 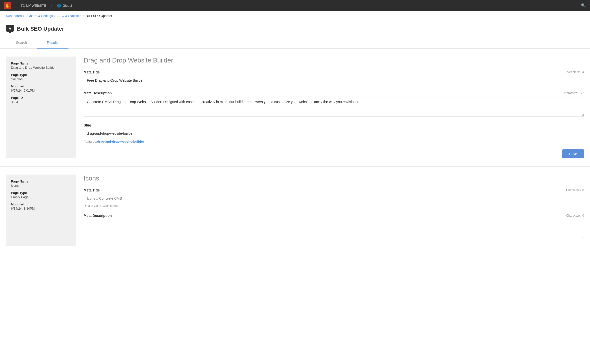 I want to click on page-type-label-1: Page Type, so click(x=41, y=75).